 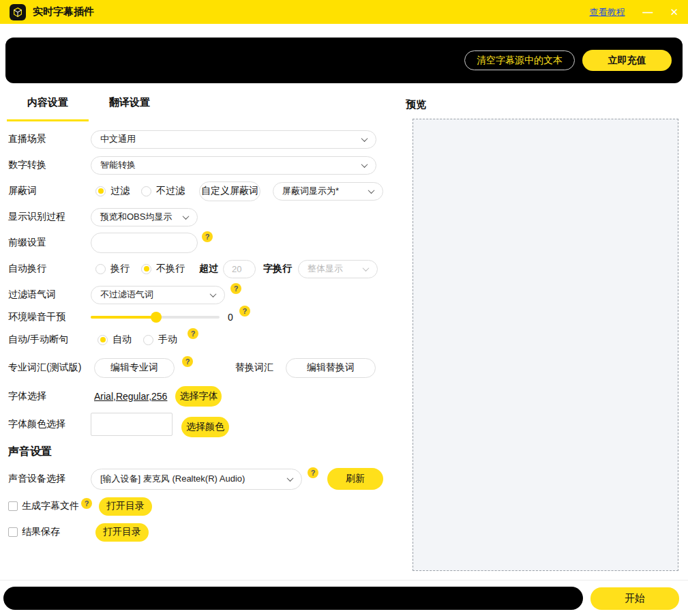 I want to click on view-tutorial-link: 查看教程, so click(x=607, y=12).